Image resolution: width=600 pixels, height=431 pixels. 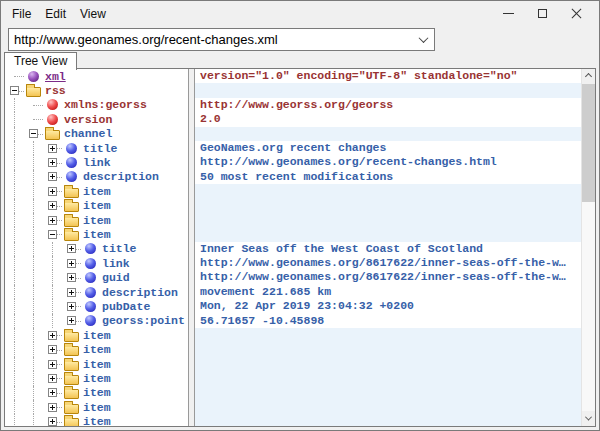 I want to click on menu-file: File, so click(x=22, y=14).